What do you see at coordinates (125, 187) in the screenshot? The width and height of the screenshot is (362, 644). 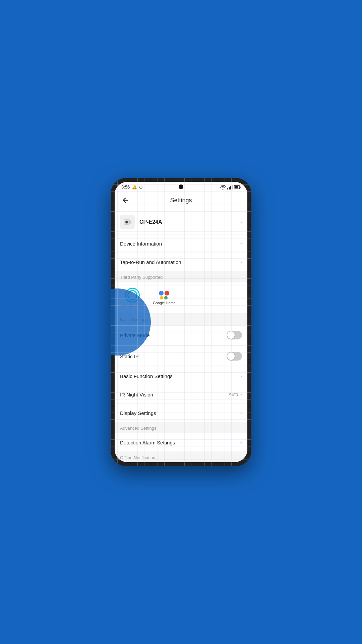 I see `status-time: 3:56` at bounding box center [125, 187].